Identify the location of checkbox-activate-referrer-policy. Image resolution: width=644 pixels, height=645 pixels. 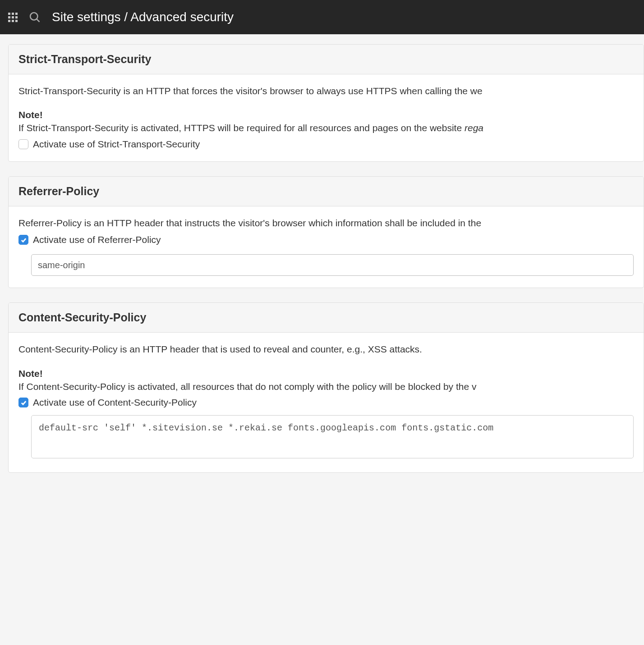
(23, 240).